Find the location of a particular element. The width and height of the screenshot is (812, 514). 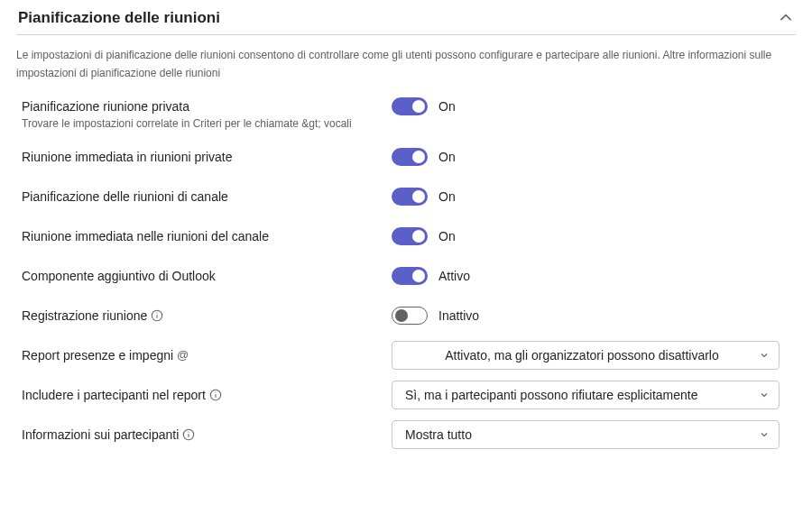

dropdown-attendance-report-value: Attivato, ma gli organizzatori possono d… is located at coordinates (582, 355).